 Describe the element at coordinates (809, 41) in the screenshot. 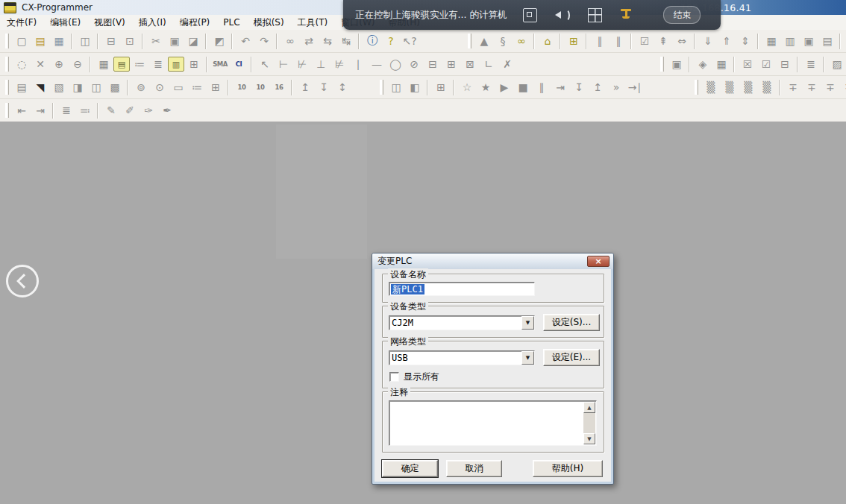

I see `toolbar-program-mode-icon: ▣` at that location.